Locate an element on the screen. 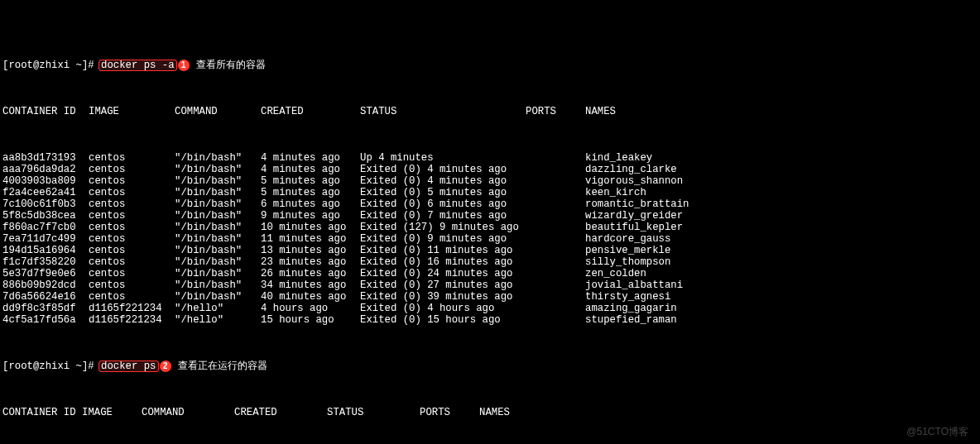  watermark: @51CTO博客 is located at coordinates (937, 432).